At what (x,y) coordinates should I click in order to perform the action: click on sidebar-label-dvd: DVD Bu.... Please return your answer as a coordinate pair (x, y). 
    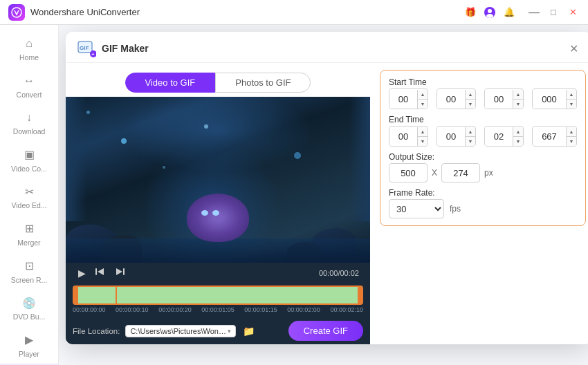
    Looking at the image, I should click on (29, 317).